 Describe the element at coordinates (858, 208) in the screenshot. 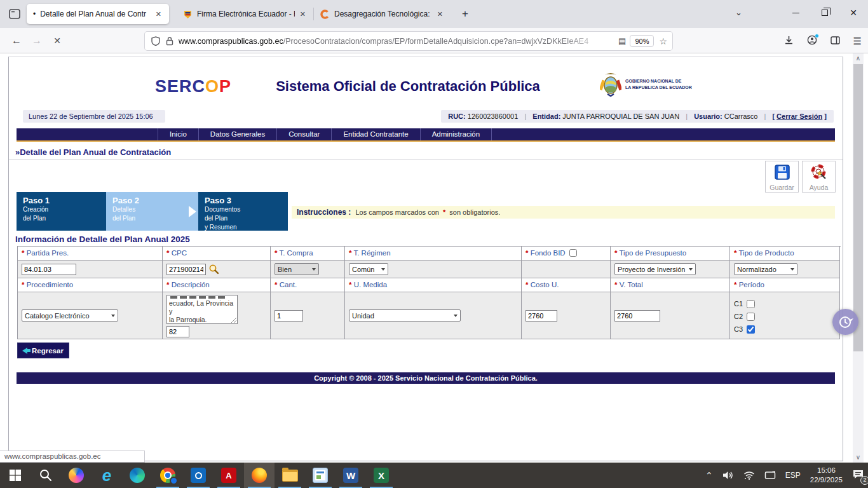

I see `scrollbar-thumb` at that location.